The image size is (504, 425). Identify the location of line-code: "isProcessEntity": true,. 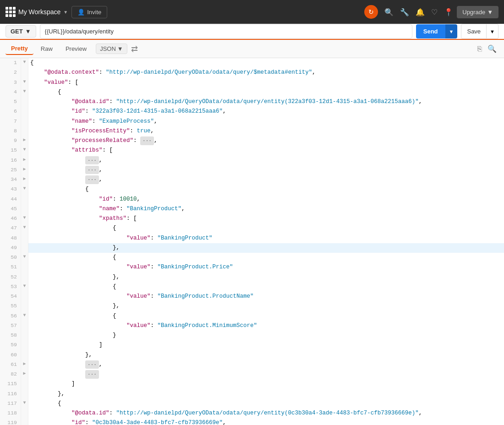
(266, 131).